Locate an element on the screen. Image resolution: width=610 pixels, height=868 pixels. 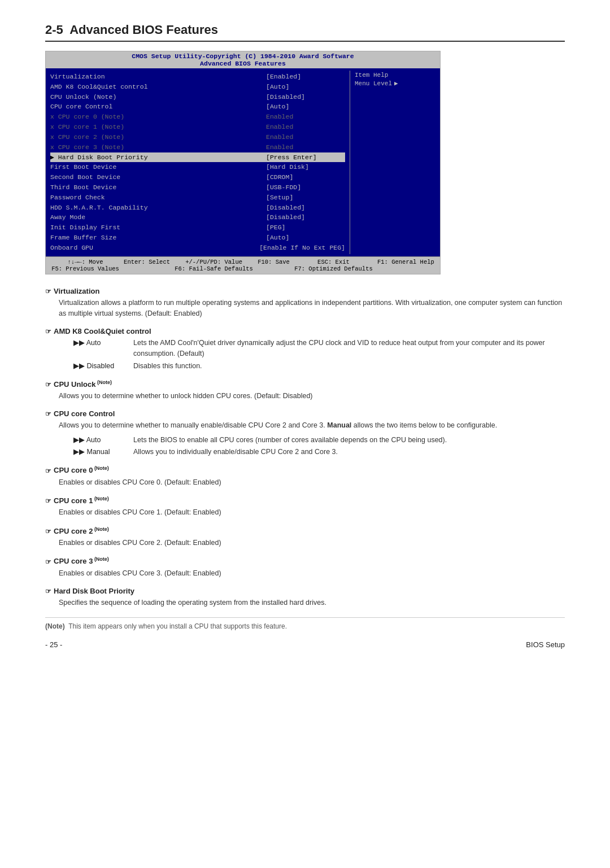
bios-footer: ↑↓→←: Move F5: Previous Values Enter: Se… is located at coordinates (243, 265).